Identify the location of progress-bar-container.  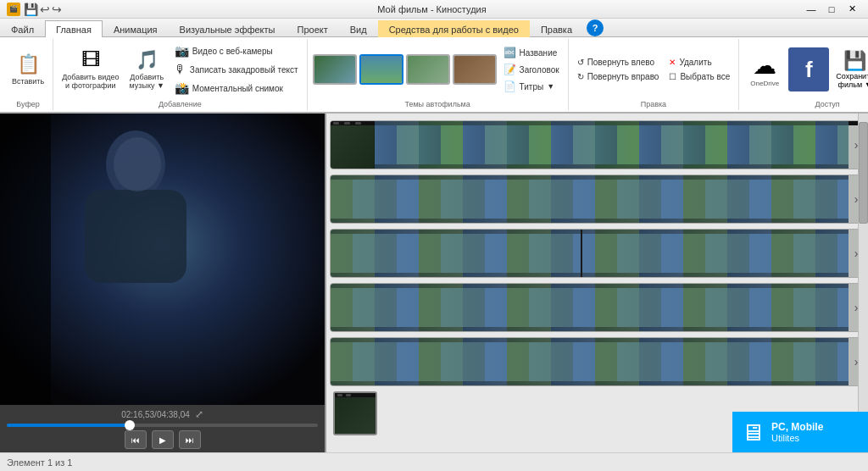
(163, 425).